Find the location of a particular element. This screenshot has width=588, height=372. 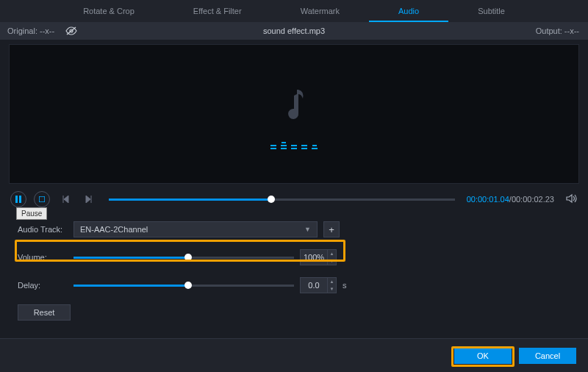

seek-slider is located at coordinates (282, 199).